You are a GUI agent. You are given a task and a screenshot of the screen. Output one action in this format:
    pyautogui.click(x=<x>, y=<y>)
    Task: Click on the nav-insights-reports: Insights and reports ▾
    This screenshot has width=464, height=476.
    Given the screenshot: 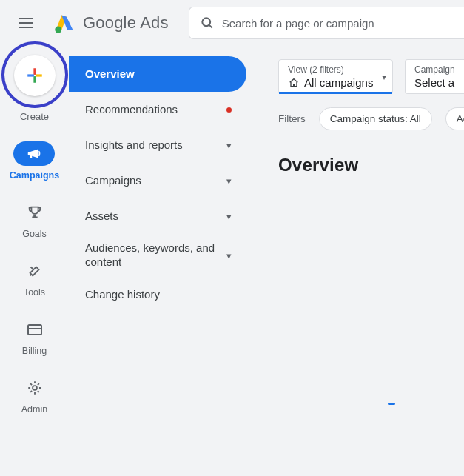 What is the action you would take?
    pyautogui.click(x=158, y=145)
    